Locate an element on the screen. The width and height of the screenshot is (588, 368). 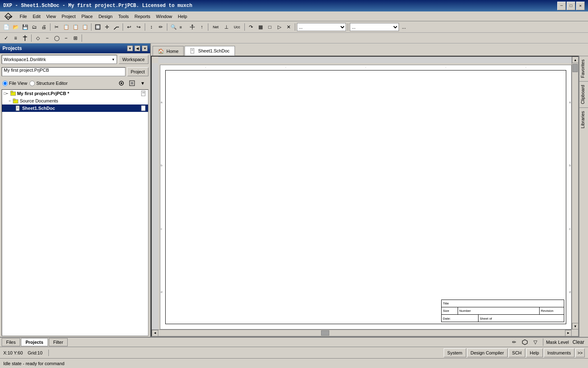
scroll-up-arrow: ▲ is located at coordinates (575, 60).